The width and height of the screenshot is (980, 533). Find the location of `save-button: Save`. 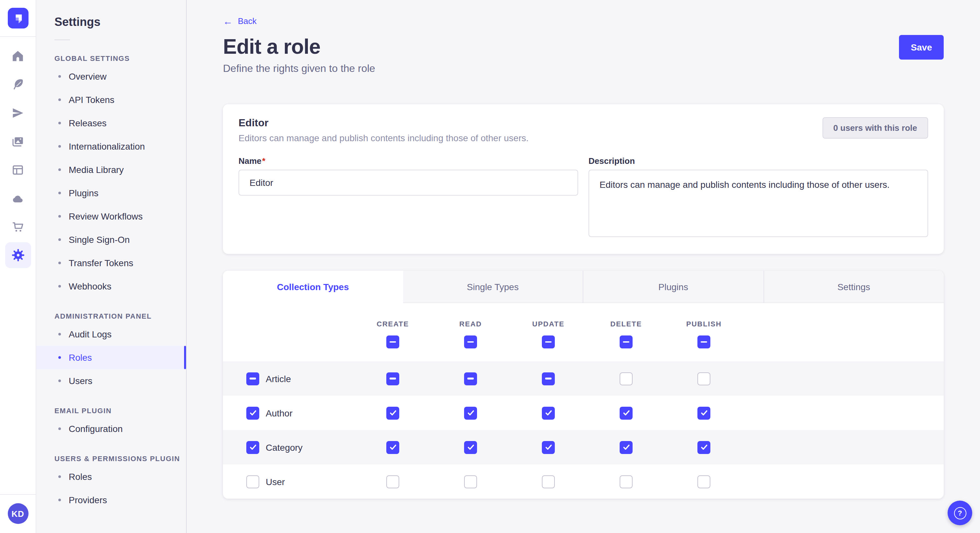

save-button: Save is located at coordinates (921, 47).